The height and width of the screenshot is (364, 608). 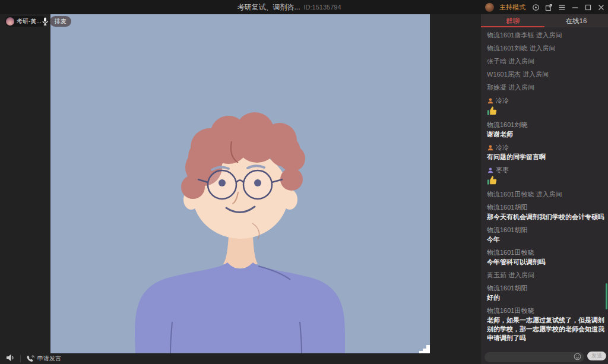 What do you see at coordinates (525, 194) in the screenshot?
I see `join-text: 物流1601田牧晓 进入房间` at bounding box center [525, 194].